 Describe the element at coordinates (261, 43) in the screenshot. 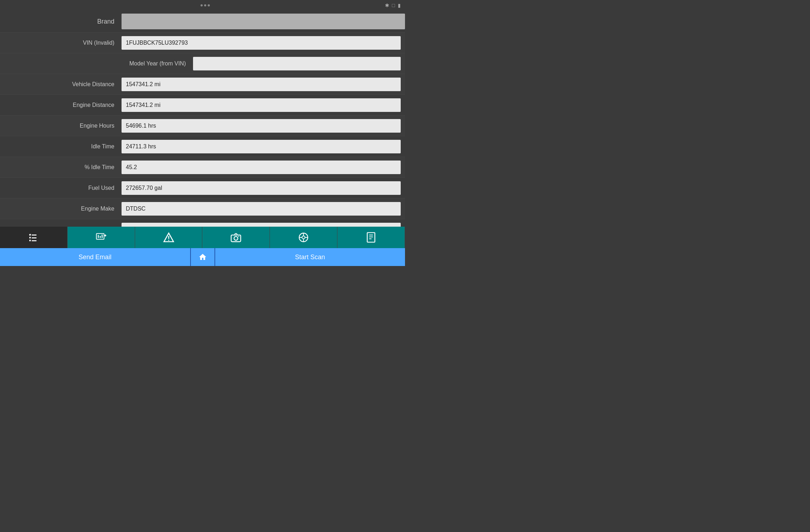

I see `vin-value: 1FUJBBCK75LU392793` at that location.